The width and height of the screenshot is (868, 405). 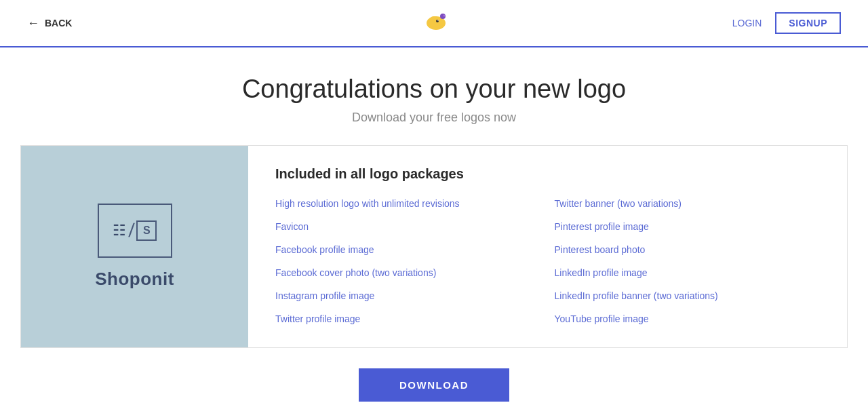 What do you see at coordinates (132, 231) in the screenshot?
I see `slash-icon: /` at bounding box center [132, 231].